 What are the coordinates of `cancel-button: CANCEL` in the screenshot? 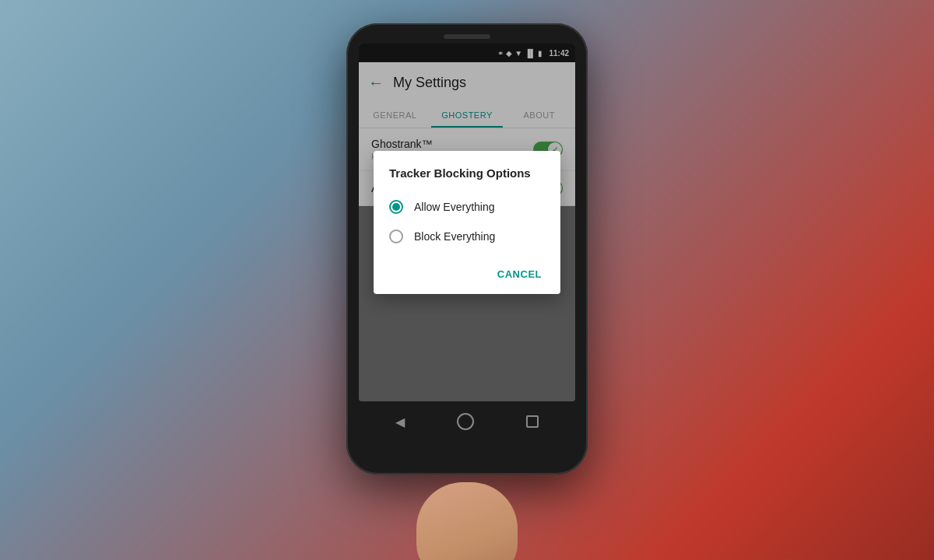 It's located at (520, 274).